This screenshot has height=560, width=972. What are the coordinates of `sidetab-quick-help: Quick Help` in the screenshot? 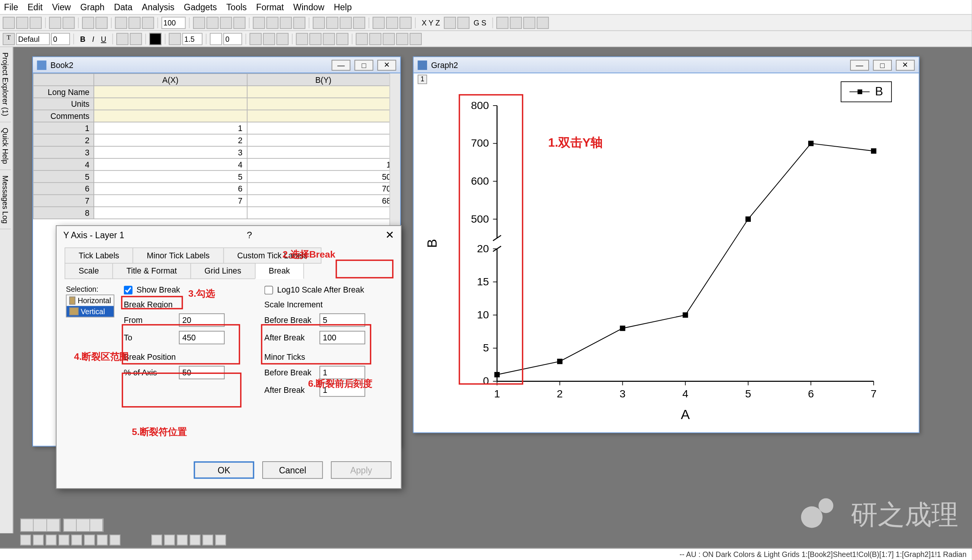 It's located at (5, 146).